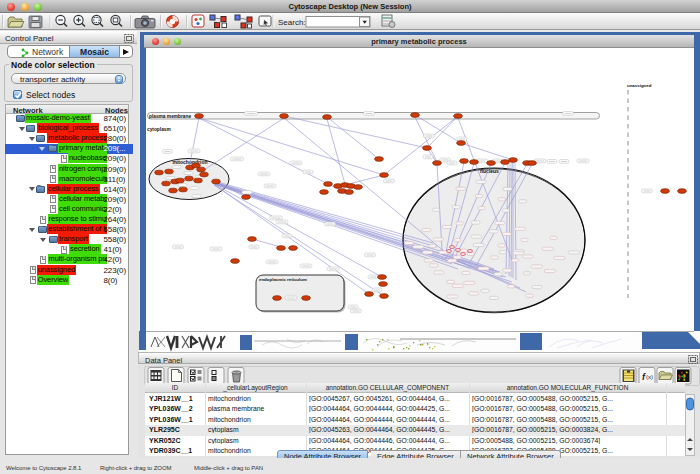 The height and width of the screenshot is (474, 700). What do you see at coordinates (159, 130) in the screenshot?
I see `svg-text: cytoplasm` at bounding box center [159, 130].